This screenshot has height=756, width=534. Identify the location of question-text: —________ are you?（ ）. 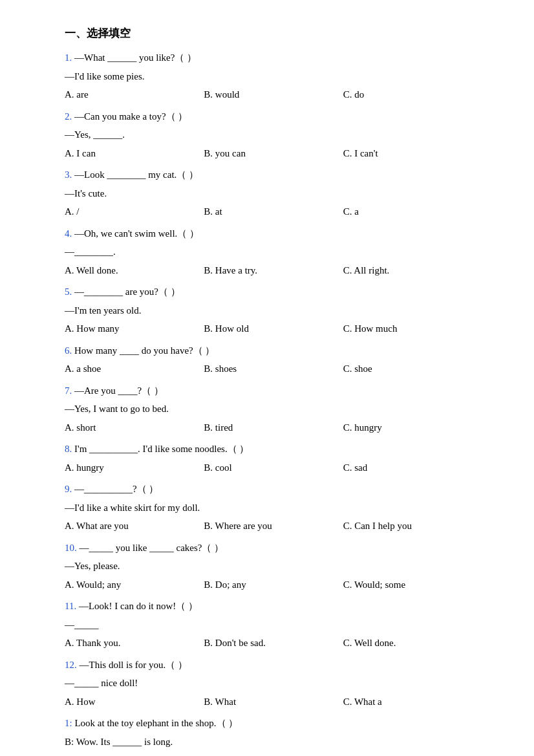
(127, 292).